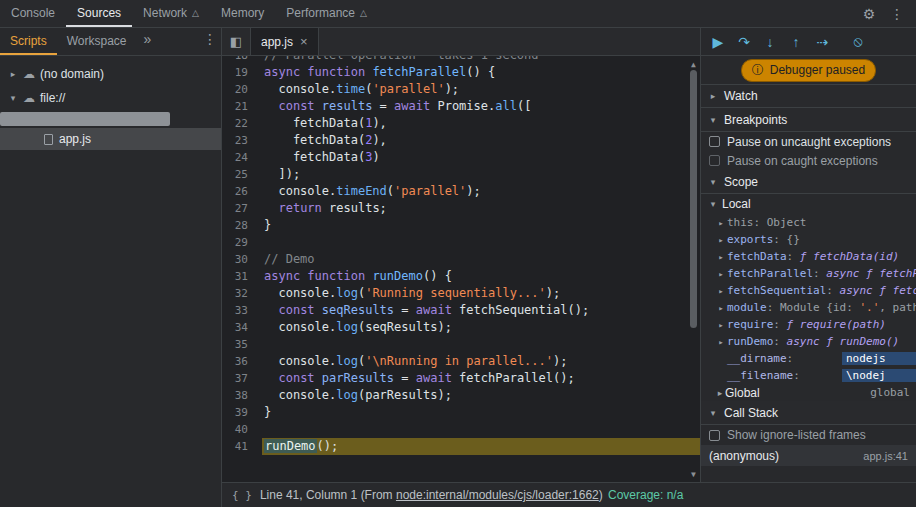 Image resolution: width=916 pixels, height=507 pixels. I want to click on editor-scrollbar: ▲ ▼, so click(694, 269).